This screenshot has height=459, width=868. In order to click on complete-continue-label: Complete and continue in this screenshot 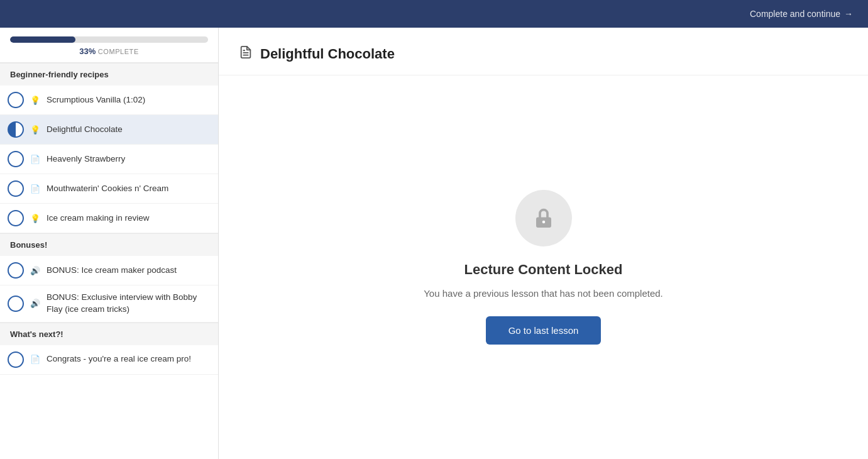, I will do `click(795, 14)`.